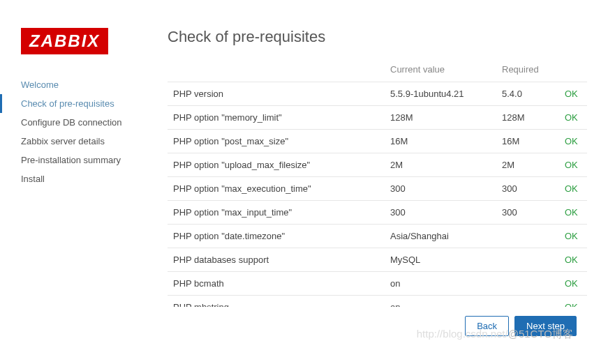 The height and width of the screenshot is (364, 608). What do you see at coordinates (377, 284) in the screenshot?
I see `table-row: PHP bcmathonOK` at bounding box center [377, 284].